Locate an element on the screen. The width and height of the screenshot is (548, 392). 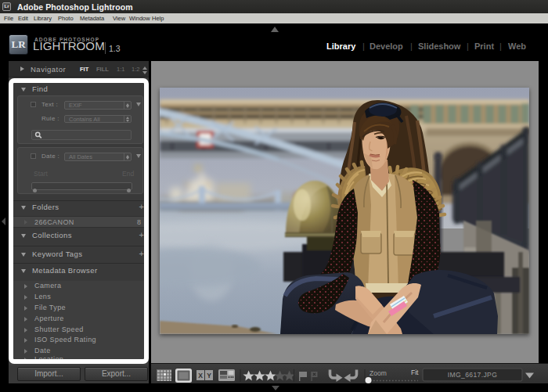
svg-text: Zoom is located at coordinates (378, 373).